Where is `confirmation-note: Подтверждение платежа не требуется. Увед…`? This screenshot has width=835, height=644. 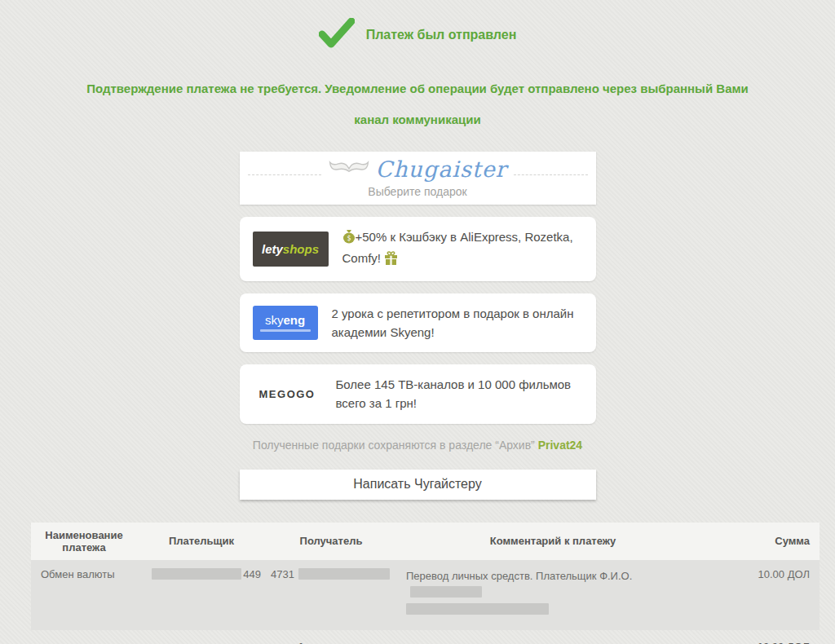 confirmation-note: Подтверждение платежа не требуется. Увед… is located at coordinates (418, 104).